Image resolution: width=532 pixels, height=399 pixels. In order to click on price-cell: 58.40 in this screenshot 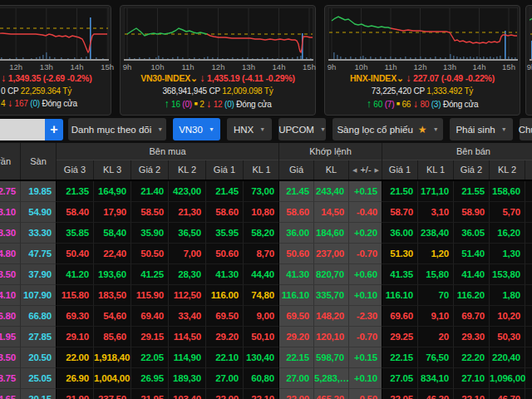, I will do `click(75, 213)`.